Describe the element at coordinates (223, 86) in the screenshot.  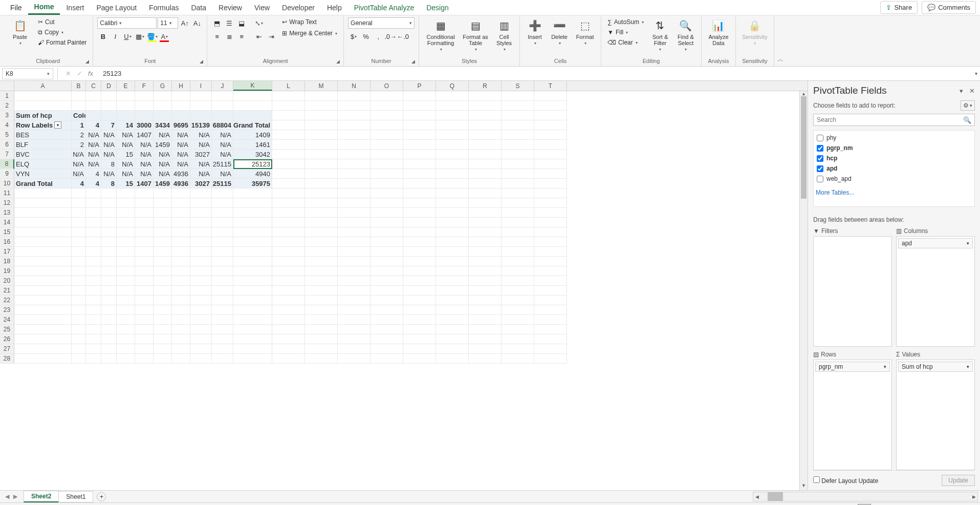
I see `column-header-J: J` at that location.